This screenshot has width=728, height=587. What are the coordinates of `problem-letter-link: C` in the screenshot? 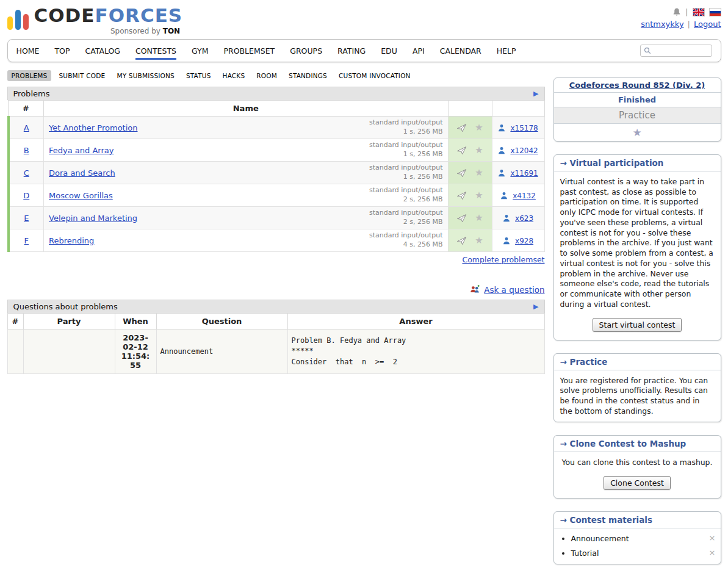 It's located at (27, 173).